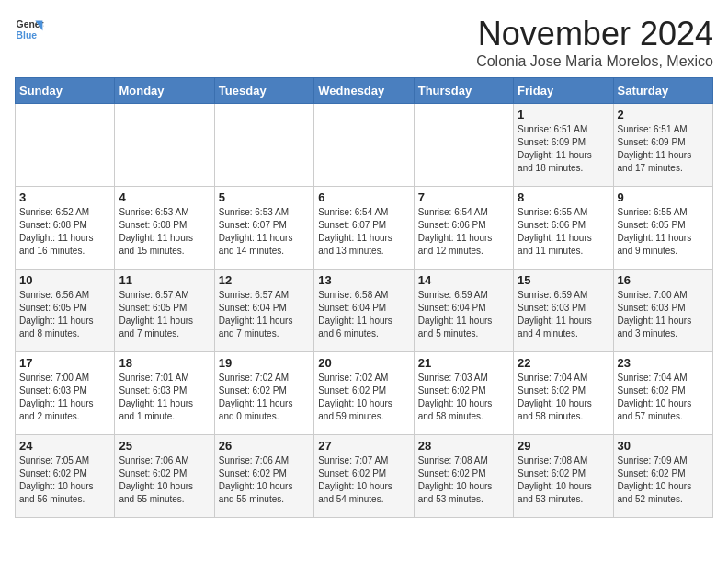 The width and height of the screenshot is (728, 563). Describe the element at coordinates (563, 197) in the screenshot. I see `day-number: 8` at that location.